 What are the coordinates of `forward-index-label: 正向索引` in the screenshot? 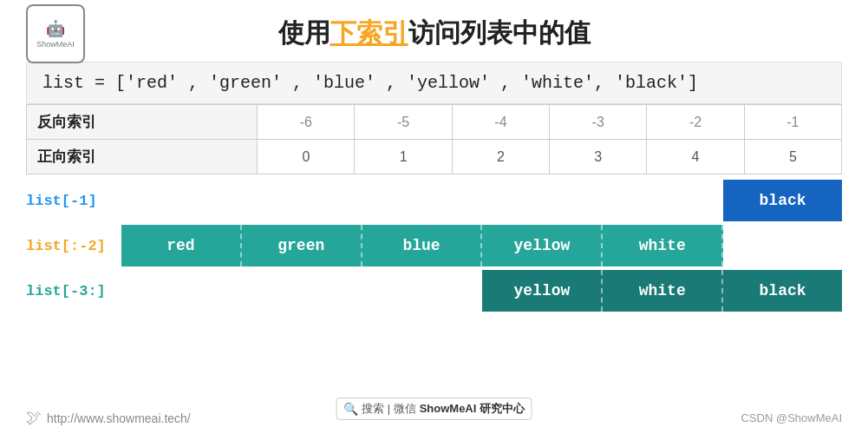 It's located at (142, 157).